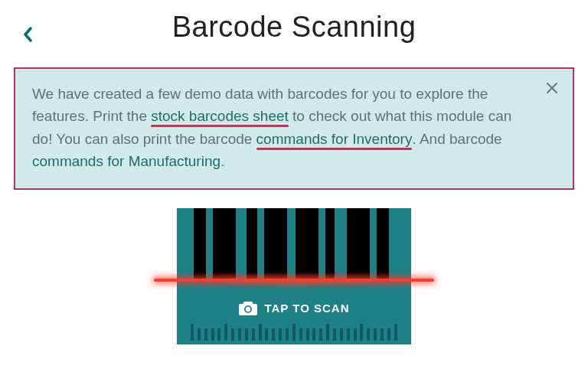 This screenshot has height=385, width=588. Describe the element at coordinates (294, 332) in the screenshot. I see `barcode-ticks` at that location.